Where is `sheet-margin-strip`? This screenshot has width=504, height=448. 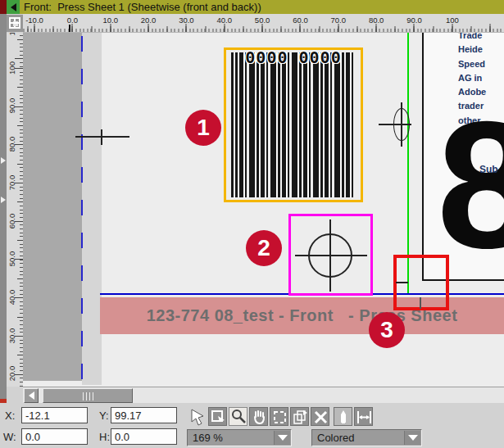 sheet-margin-strip is located at coordinates (92, 209).